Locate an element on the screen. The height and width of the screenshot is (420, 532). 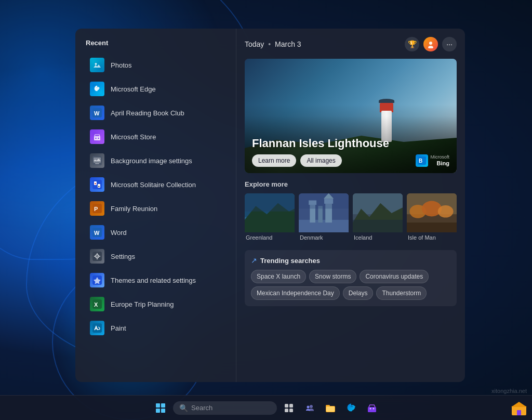
explore-name-iceland: Iceland is located at coordinates (378, 237).